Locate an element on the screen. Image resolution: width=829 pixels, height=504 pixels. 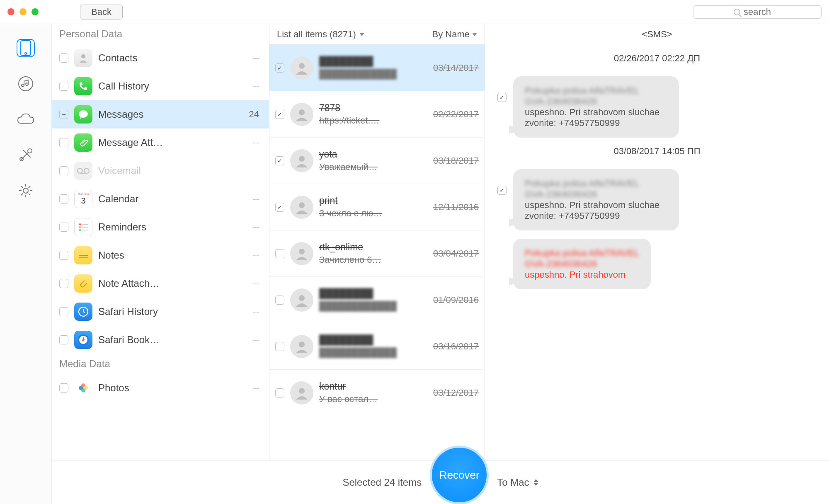
selected-count: Selected 24 items is located at coordinates (382, 482).